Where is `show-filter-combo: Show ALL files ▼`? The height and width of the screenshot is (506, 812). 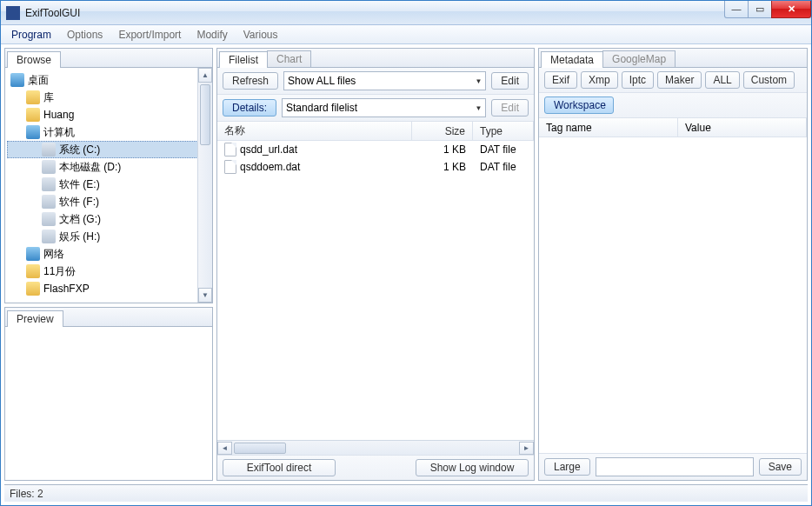
show-filter-combo: Show ALL files ▼ is located at coordinates (384, 81).